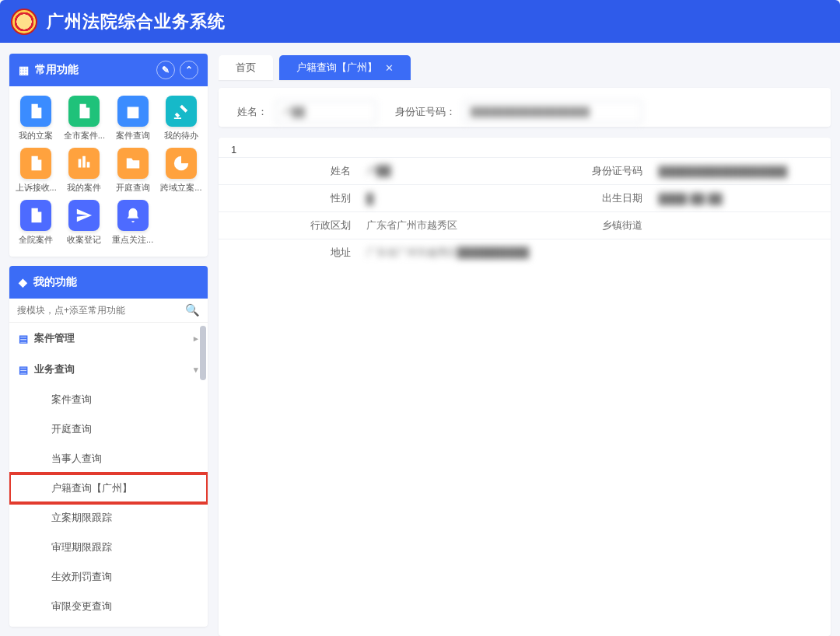 Image resolution: width=840 pixels, height=636 pixels. What do you see at coordinates (181, 111) in the screenshot?
I see `gavel-icon` at bounding box center [181, 111].